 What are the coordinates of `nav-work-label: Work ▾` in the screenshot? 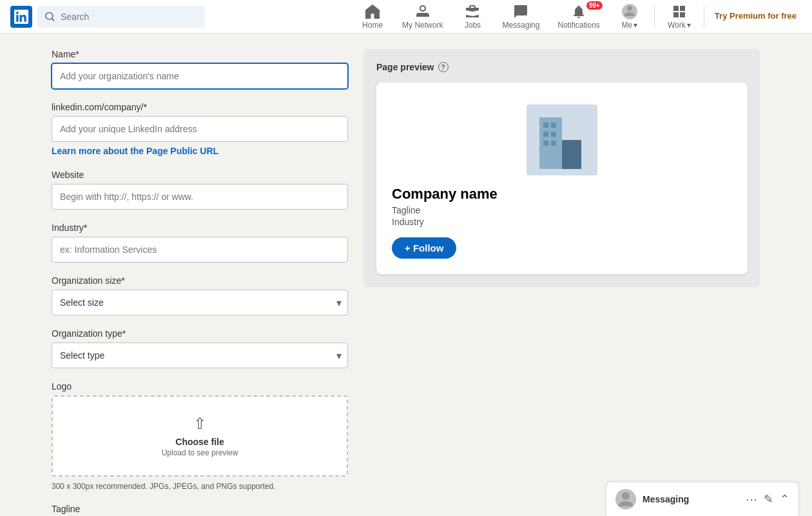 It's located at (679, 25).